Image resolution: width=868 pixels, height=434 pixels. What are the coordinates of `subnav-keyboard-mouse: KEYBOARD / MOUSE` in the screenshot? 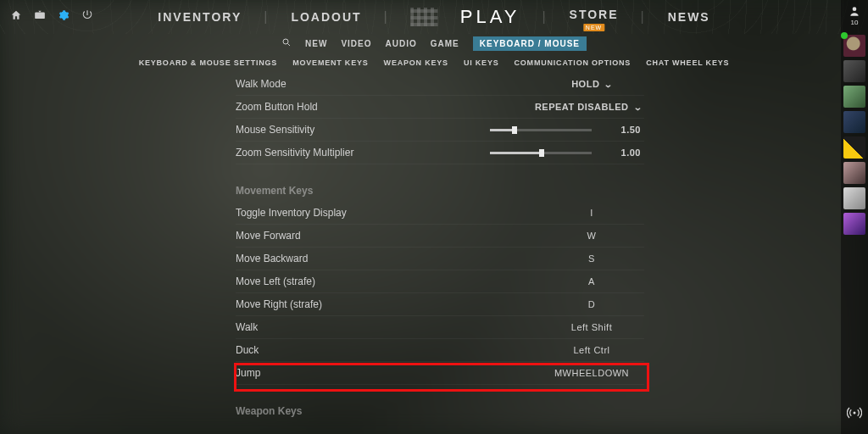 It's located at (530, 44).